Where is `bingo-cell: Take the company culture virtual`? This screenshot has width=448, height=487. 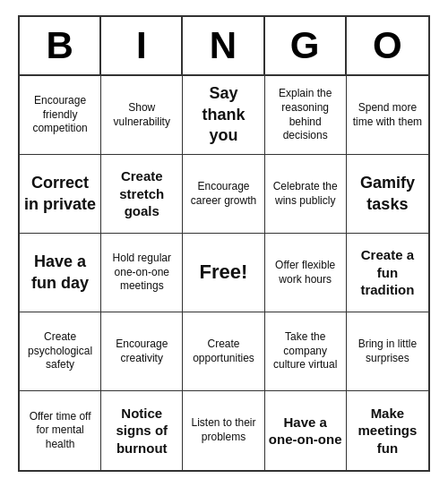
bingo-cell: Take the company culture virtual is located at coordinates (306, 352).